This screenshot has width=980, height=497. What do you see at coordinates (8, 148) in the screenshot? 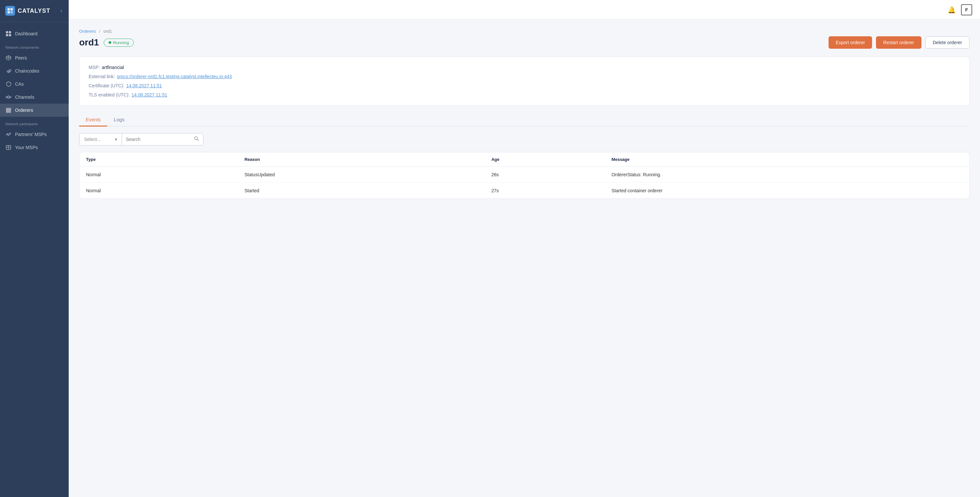
I see `table-icon` at bounding box center [8, 148].